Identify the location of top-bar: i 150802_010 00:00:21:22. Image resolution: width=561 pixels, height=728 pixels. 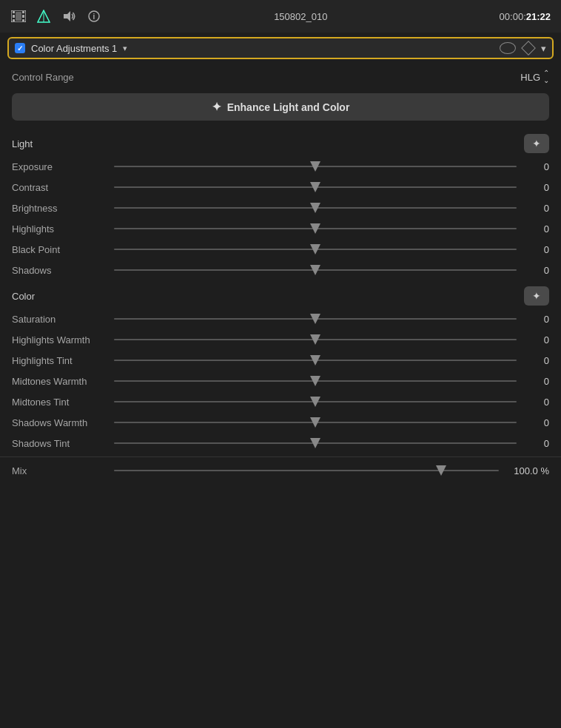
(280, 16).